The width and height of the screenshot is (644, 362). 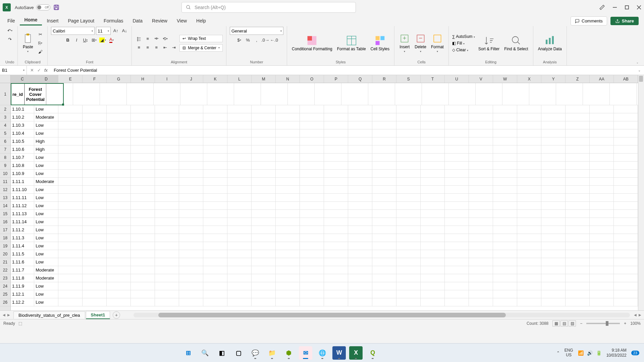 What do you see at coordinates (56, 7) in the screenshot?
I see `save-icon` at bounding box center [56, 7].